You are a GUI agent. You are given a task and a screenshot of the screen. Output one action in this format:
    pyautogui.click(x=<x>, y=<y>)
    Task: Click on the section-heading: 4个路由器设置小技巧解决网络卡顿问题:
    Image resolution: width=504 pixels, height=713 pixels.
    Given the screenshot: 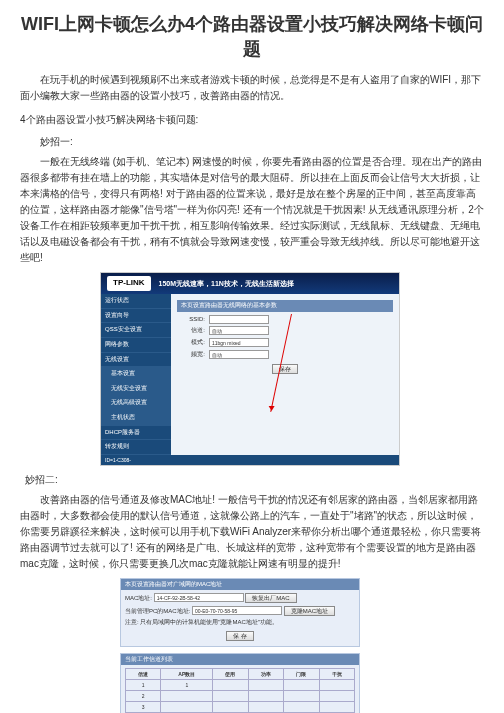 What is the action you would take?
    pyautogui.click(x=252, y=120)
    